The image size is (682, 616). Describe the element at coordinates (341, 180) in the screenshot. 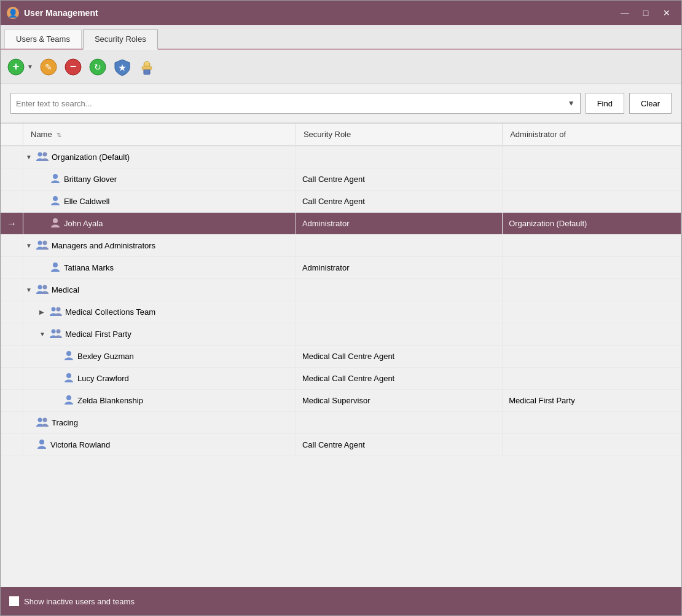

I see `table-row: Brittany GloverCall Centre Agent` at that location.